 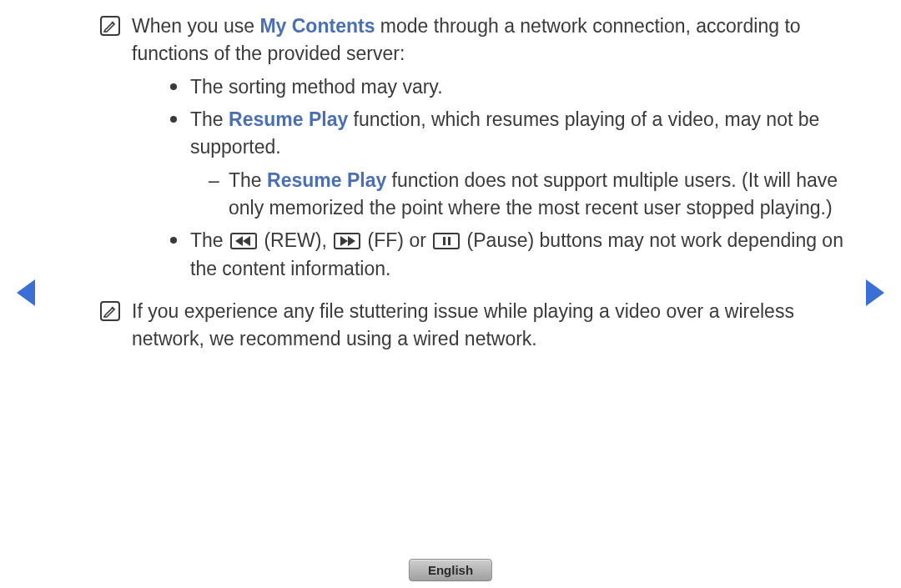 I want to click on b3-rew: (REW),, so click(x=295, y=240).